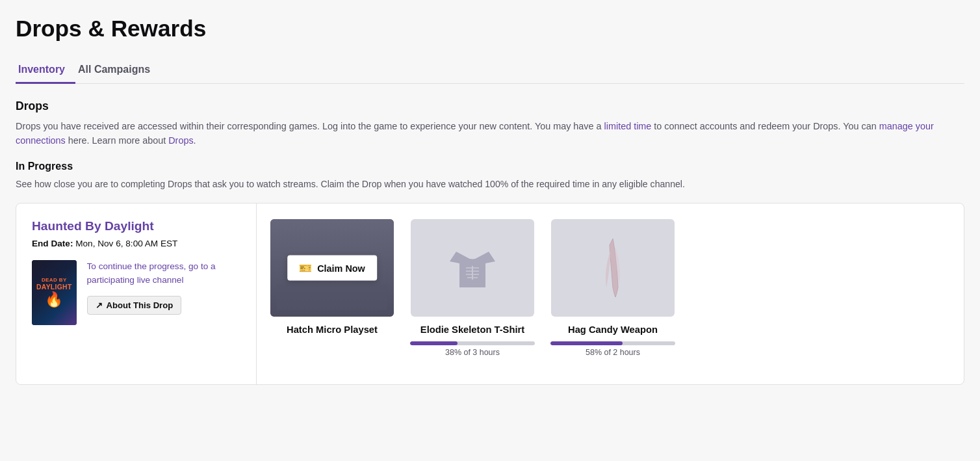  Describe the element at coordinates (490, 70) in the screenshot. I see `tabs-container: Inventory All Campaigns` at that location.